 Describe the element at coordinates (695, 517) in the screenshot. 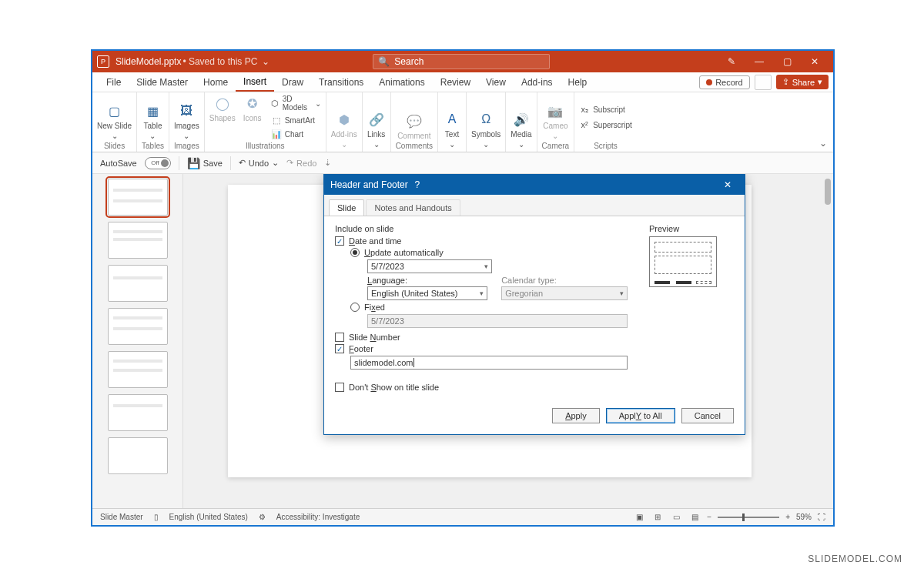

I see `slideshow-view-button: ▤` at that location.